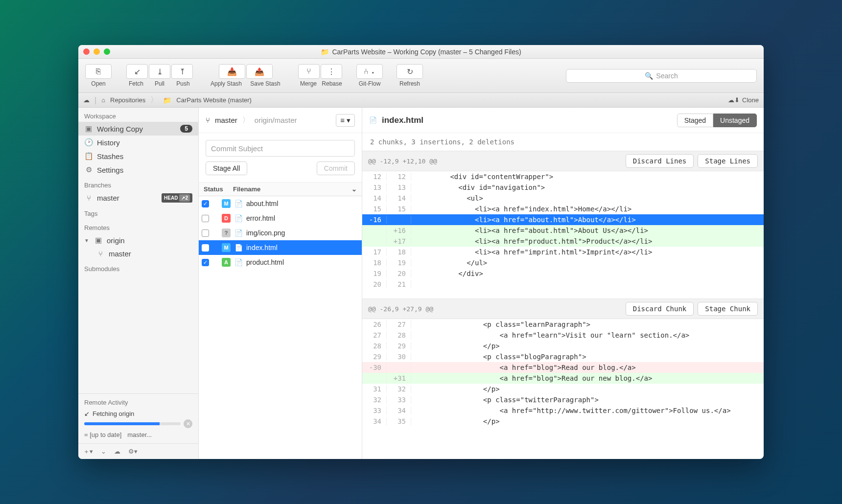 The width and height of the screenshot is (842, 504). I want to click on gitflow-button: ⑃ ▾, so click(370, 71).